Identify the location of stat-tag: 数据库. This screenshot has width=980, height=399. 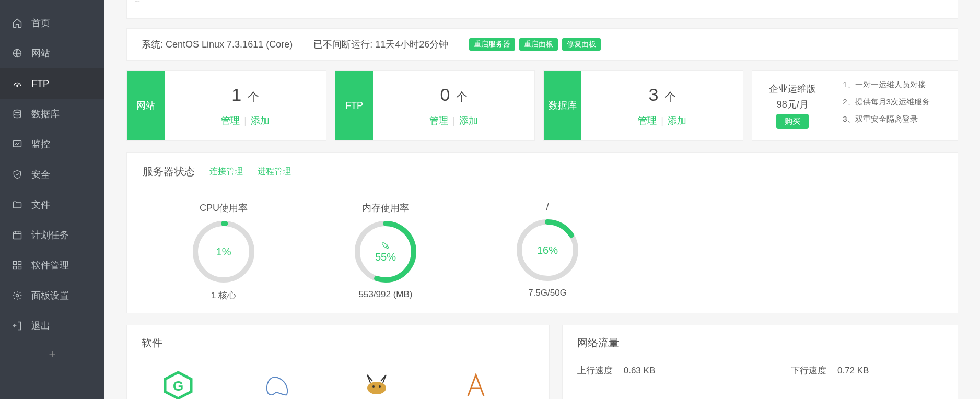
(563, 105).